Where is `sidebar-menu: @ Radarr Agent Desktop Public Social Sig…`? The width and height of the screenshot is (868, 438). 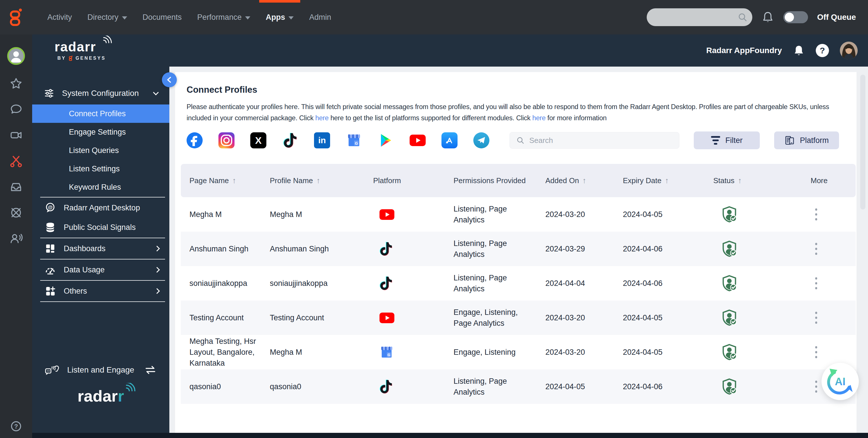 sidebar-menu: @ Radarr Agent Desktop Public Social Sig… is located at coordinates (101, 250).